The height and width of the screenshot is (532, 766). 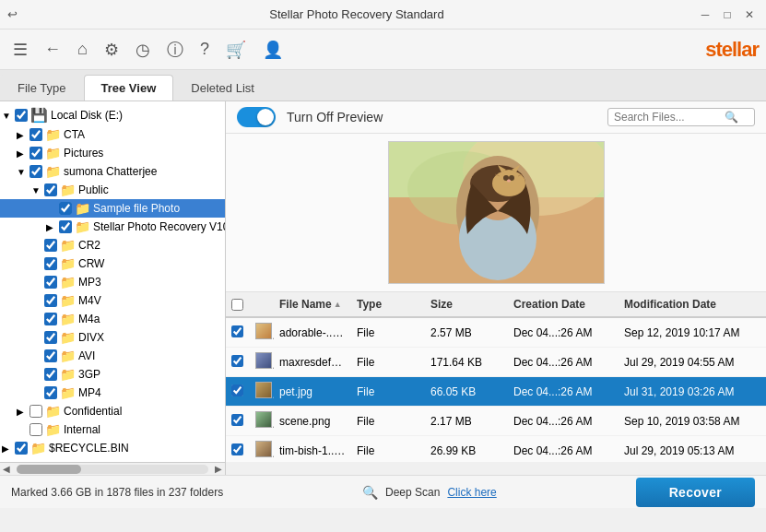 I want to click on tree-scrollbar: ◀ ▶, so click(x=112, y=468).